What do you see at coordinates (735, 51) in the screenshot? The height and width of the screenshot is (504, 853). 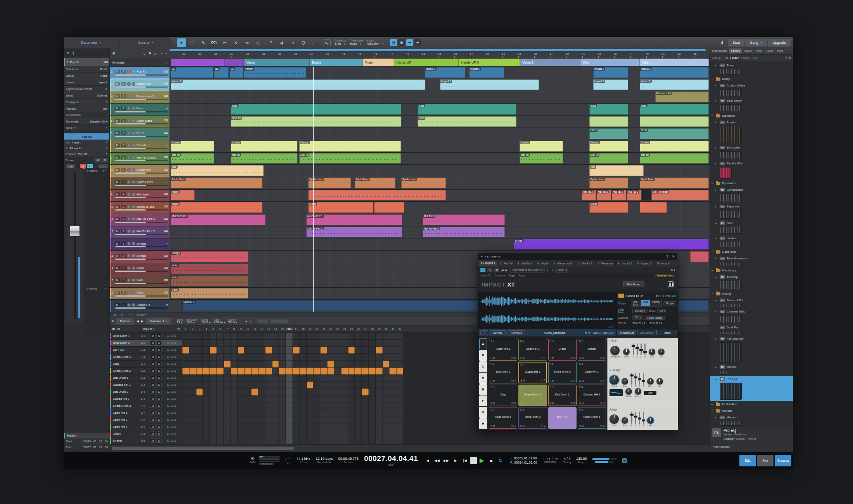 I see `browser-tab-effects: Effects` at bounding box center [735, 51].